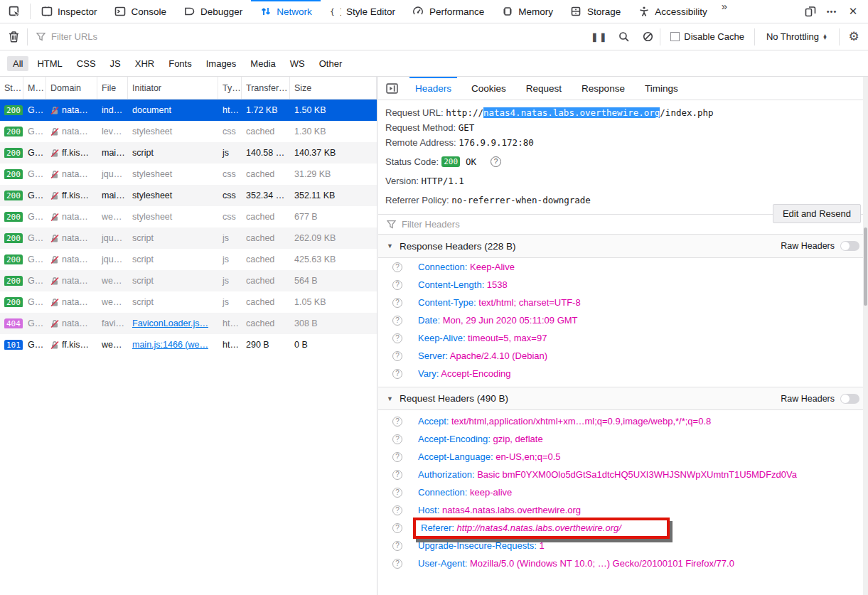  I want to click on type-filter-fonts: Fonts, so click(181, 64).